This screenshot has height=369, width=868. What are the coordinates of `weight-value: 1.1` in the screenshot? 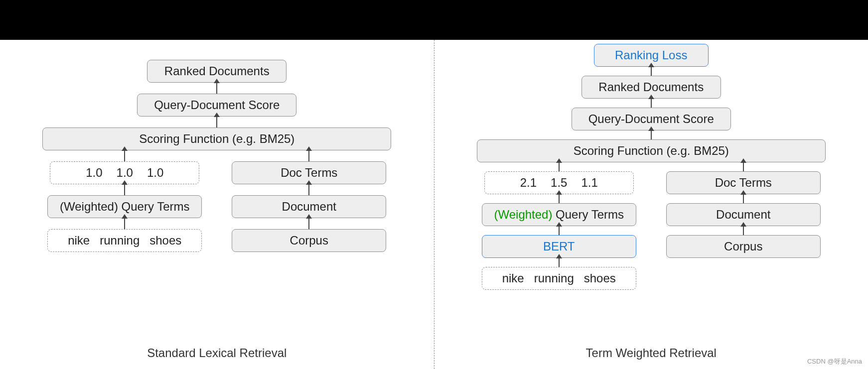 It's located at (589, 183).